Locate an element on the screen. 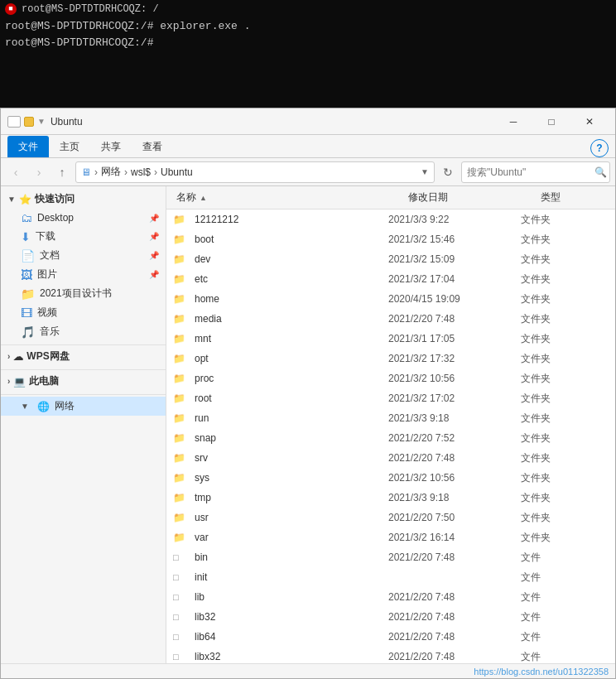 The height and width of the screenshot is (679, 616). project-label: 2021项目设计书 is located at coordinates (76, 293).